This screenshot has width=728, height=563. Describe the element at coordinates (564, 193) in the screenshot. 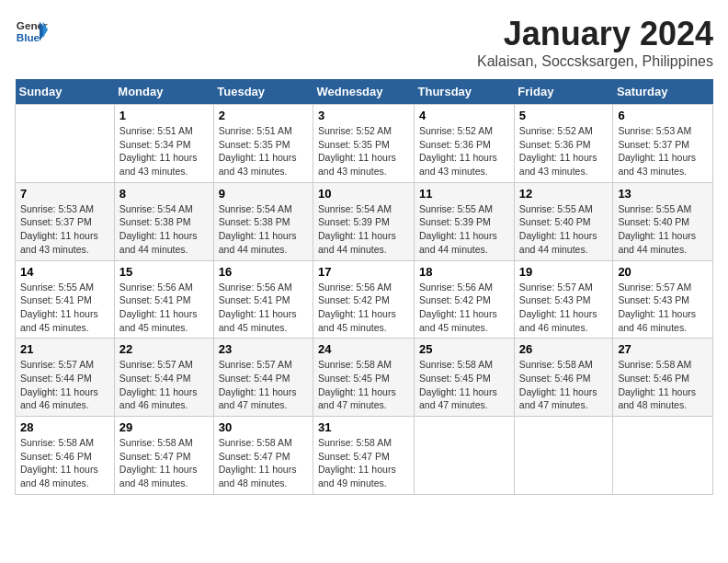

I see `day-number: 12` at that location.